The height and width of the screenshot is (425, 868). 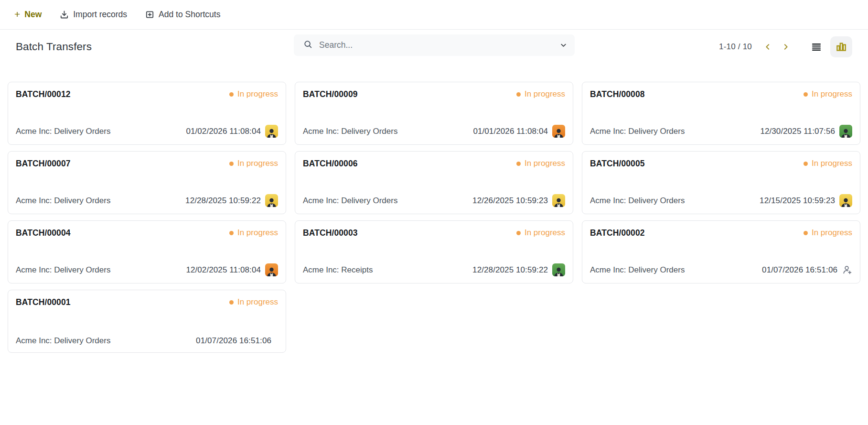 I want to click on search-dropdown-toggle, so click(x=564, y=45).